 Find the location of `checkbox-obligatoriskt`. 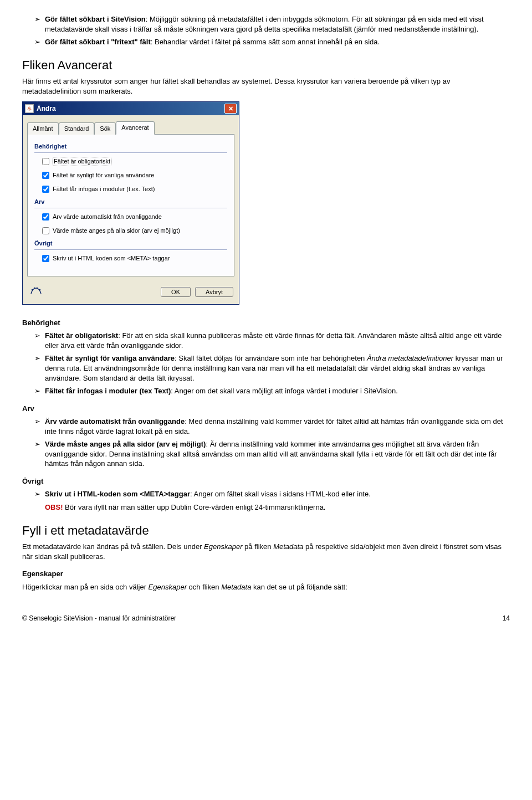

checkbox-obligatoriskt is located at coordinates (45, 162).